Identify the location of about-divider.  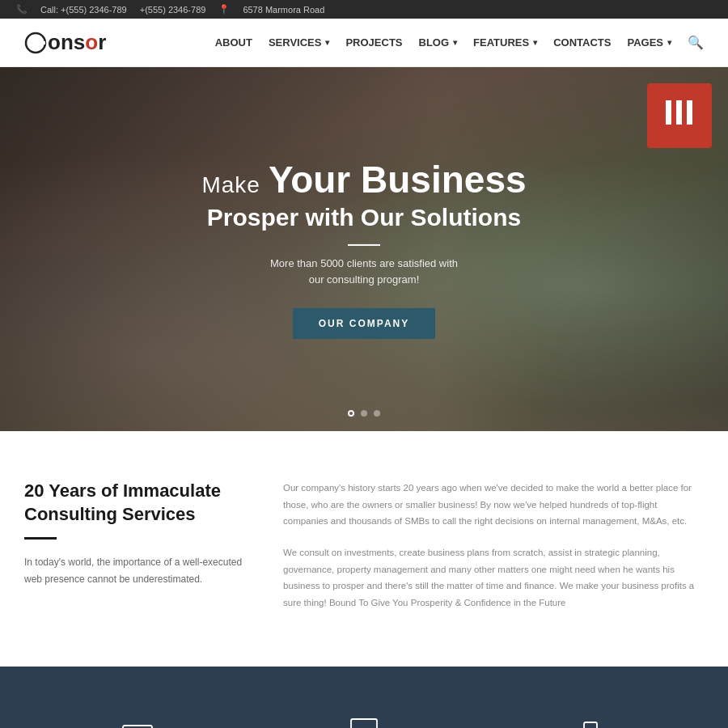
(40, 539).